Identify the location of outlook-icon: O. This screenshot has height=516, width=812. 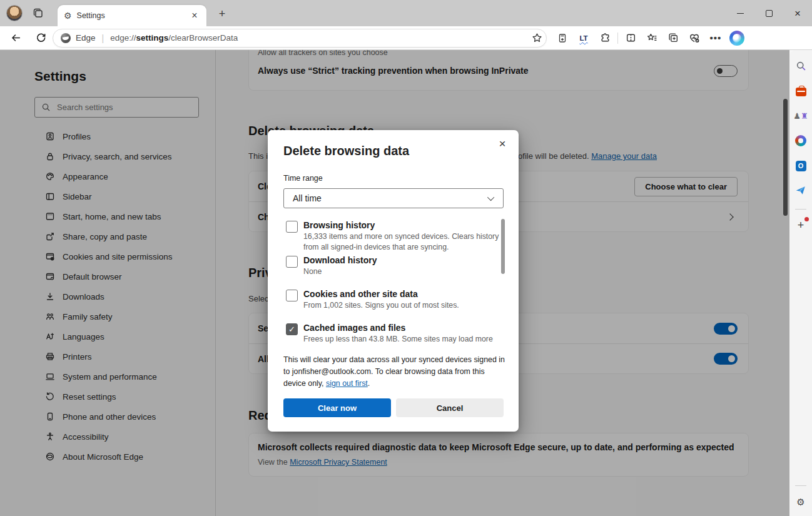
(801, 166).